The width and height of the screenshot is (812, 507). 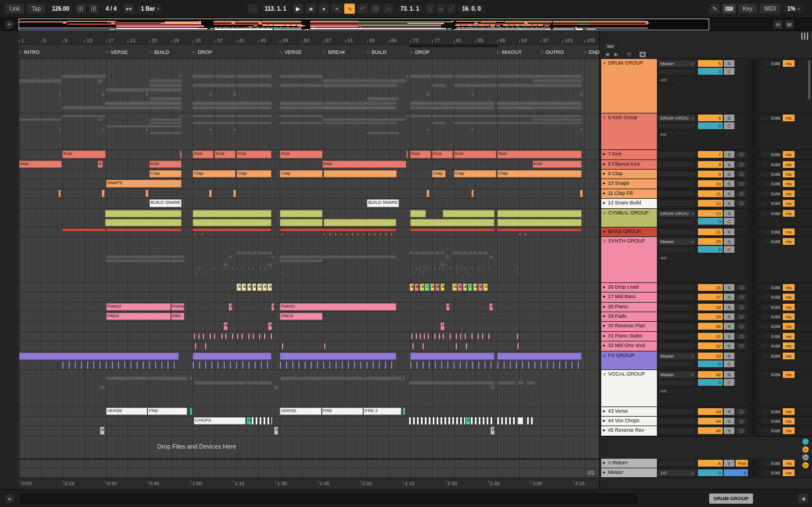 I want to click on lane-filtered-kick: KickKKickKickKick, so click(x=309, y=165).